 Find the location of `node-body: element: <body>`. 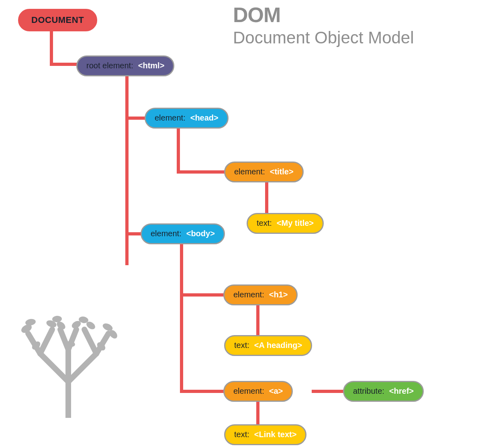

node-body: element: <body> is located at coordinates (183, 234).